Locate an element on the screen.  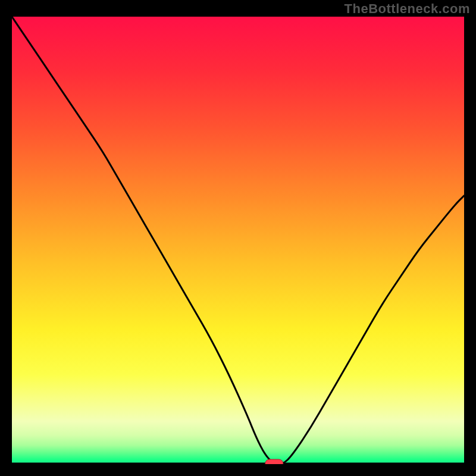
optimal-point-marker is located at coordinates (274, 462).